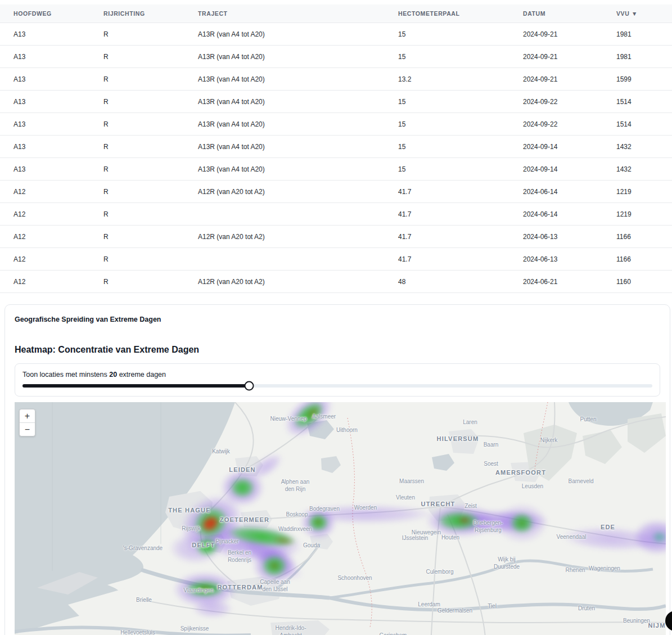 This screenshot has height=635, width=672. I want to click on table-row: A12R41.72024-06-131166, so click(336, 259).